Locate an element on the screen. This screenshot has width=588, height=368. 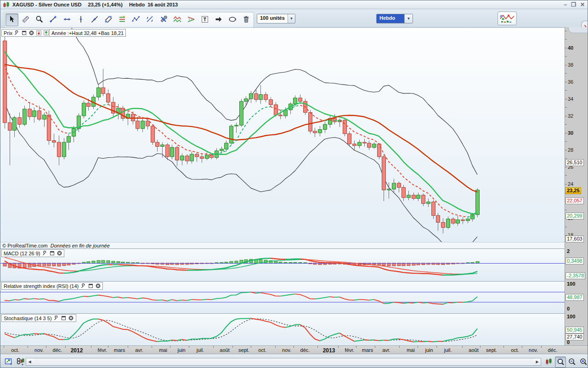
buy-arrow-icon is located at coordinates (46, 33).